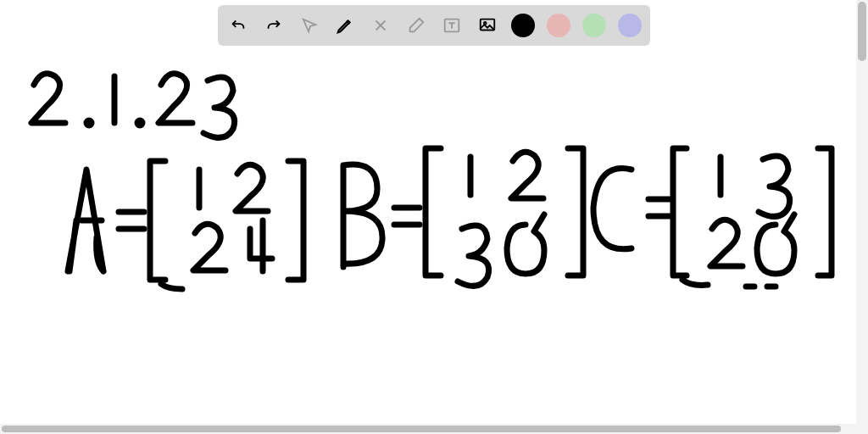  I want to click on tools-icon, so click(381, 25).